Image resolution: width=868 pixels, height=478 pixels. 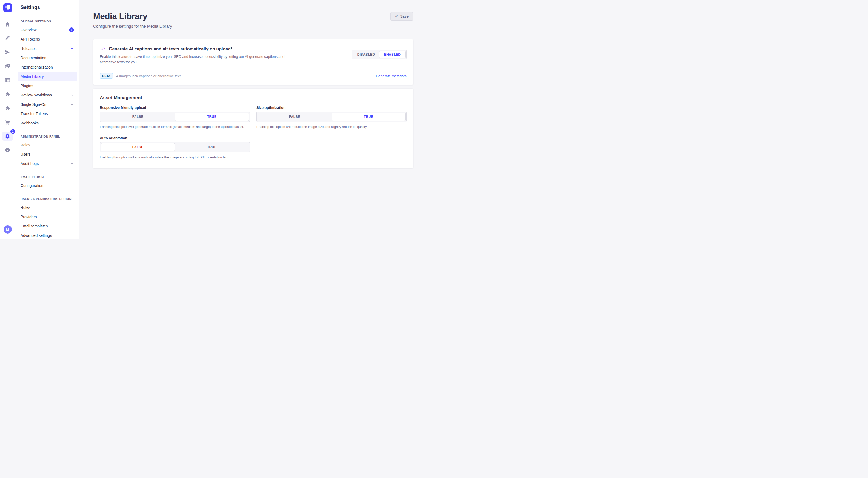 I want to click on feather-icon, so click(x=7, y=38).